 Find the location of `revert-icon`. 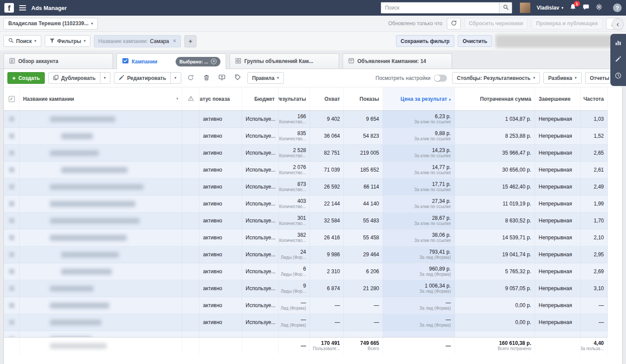

revert-icon is located at coordinates (190, 78).